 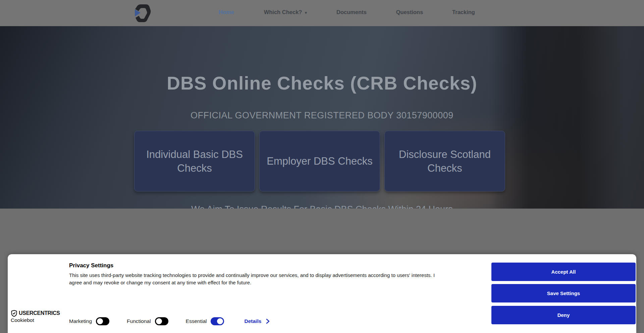 I want to click on details-link: Details, so click(x=257, y=321).